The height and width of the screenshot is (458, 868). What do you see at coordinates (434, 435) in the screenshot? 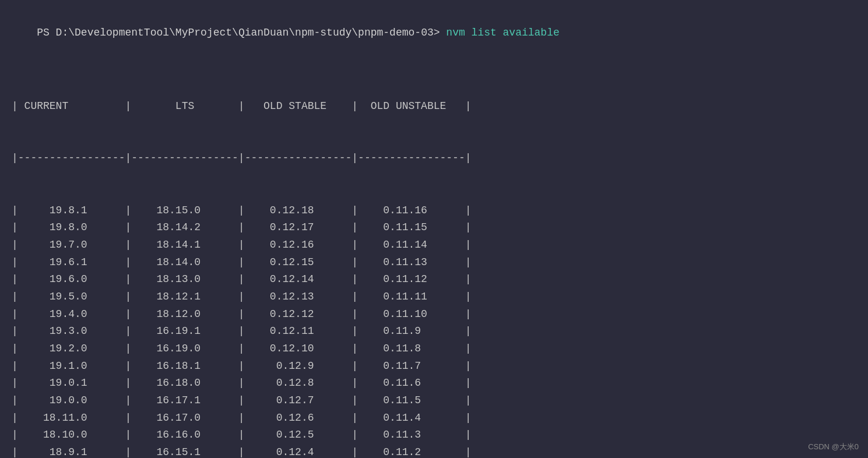
I see `table-row: | 18.10.0 | 16.16.0 | 0.12.5 | 0.11.3 |` at bounding box center [434, 435].